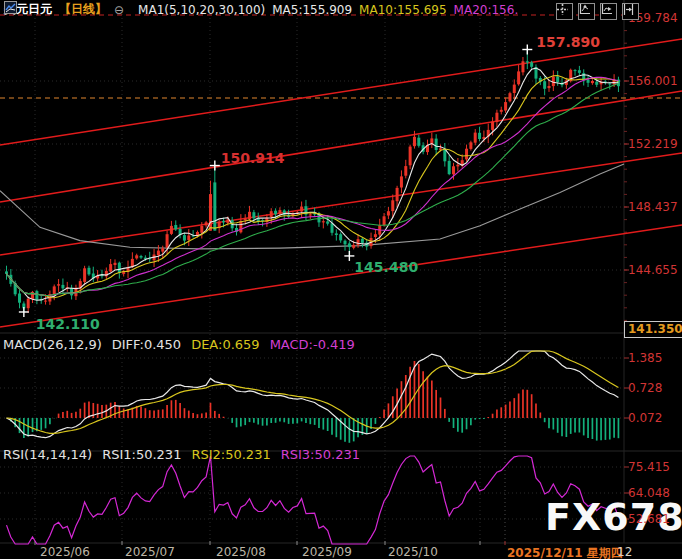  I want to click on price-axis-tick: 148.437, so click(653, 207).